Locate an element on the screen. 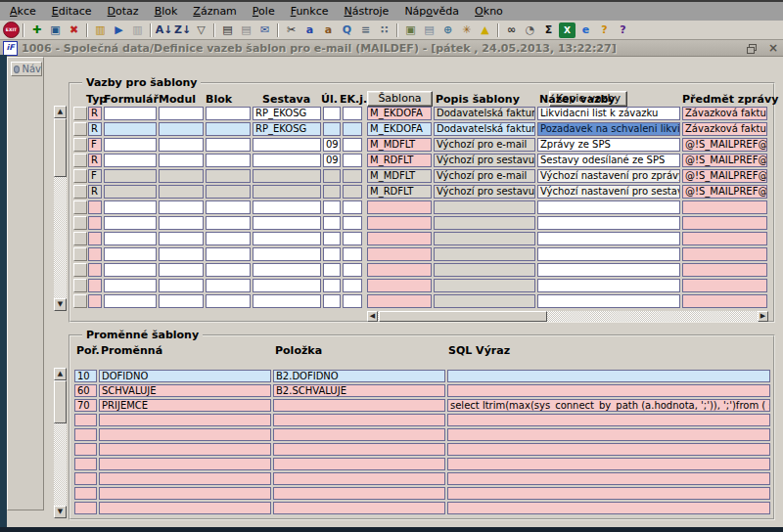  sigma-icon: Σ is located at coordinates (548, 30).